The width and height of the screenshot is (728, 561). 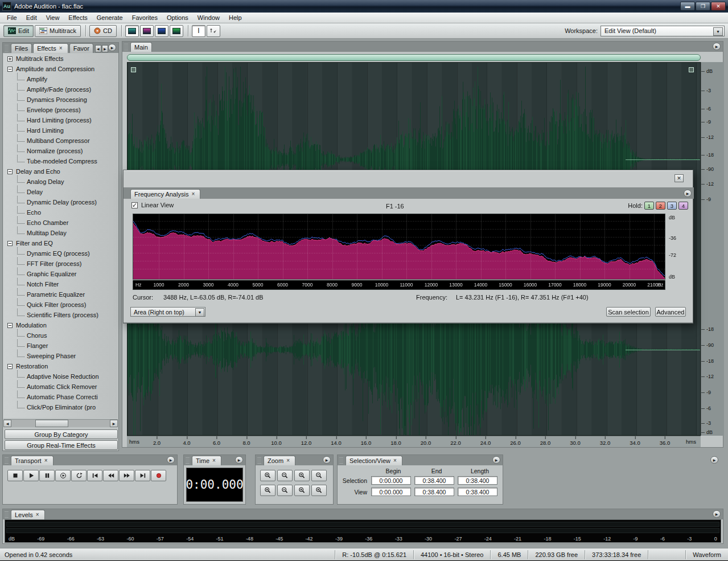 I want to click on close-frequency-analysis-tab, so click(x=194, y=195).